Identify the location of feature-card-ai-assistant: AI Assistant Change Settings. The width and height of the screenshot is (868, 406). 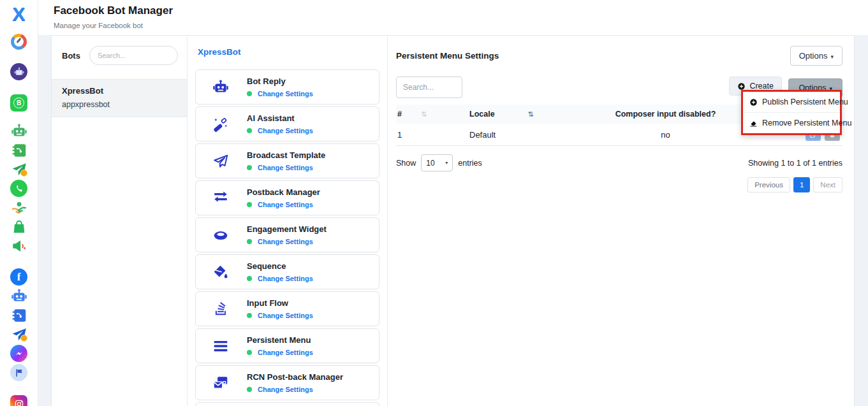
(287, 124).